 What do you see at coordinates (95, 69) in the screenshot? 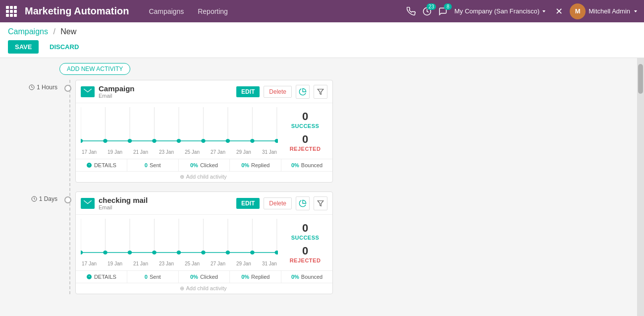
I see `add-new-activity-button: ADD NEW ACTIVITY` at bounding box center [95, 69].